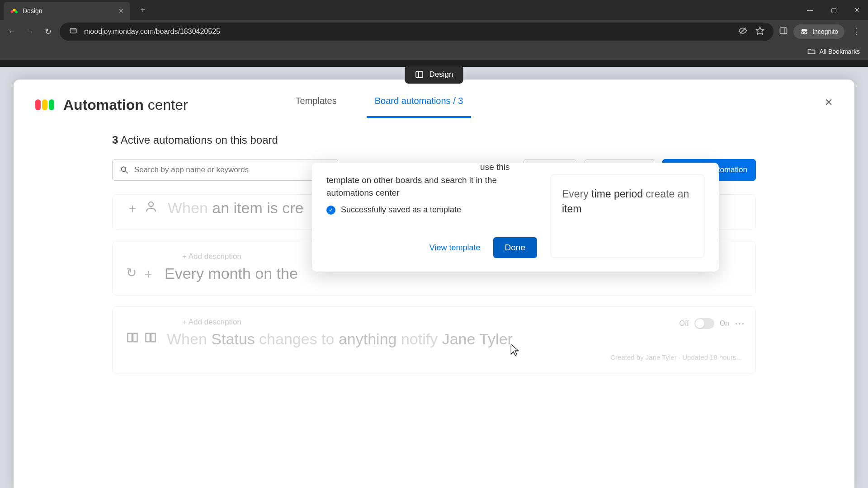 This screenshot has height=488, width=868. What do you see at coordinates (834, 10) in the screenshot?
I see `maximize-icon: ▢` at bounding box center [834, 10].